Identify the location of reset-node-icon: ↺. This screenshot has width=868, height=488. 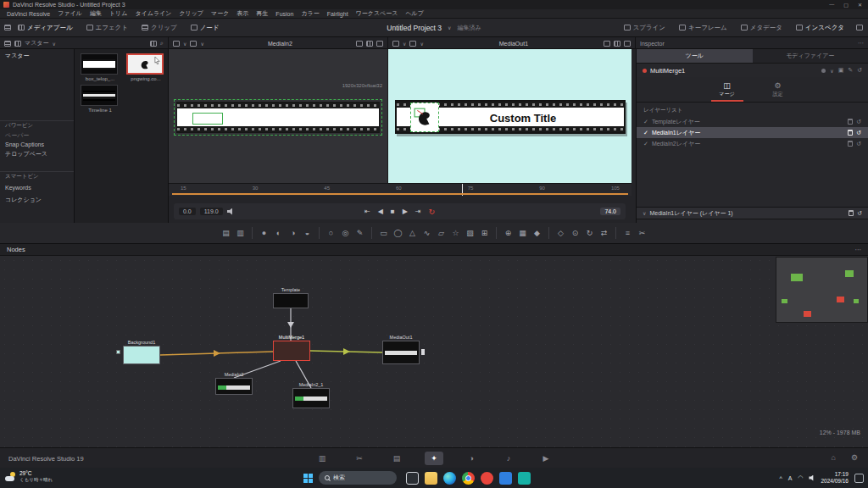
(860, 70).